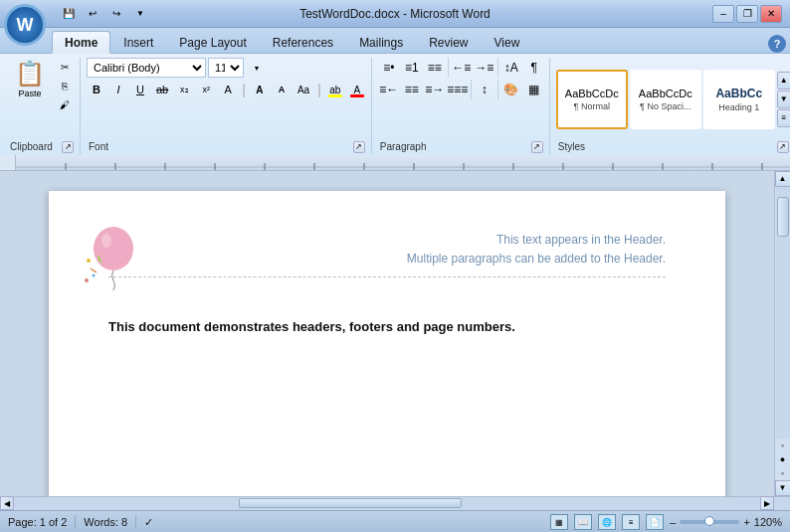  What do you see at coordinates (389, 68) in the screenshot?
I see `bullets-button: ≡•` at bounding box center [389, 68].